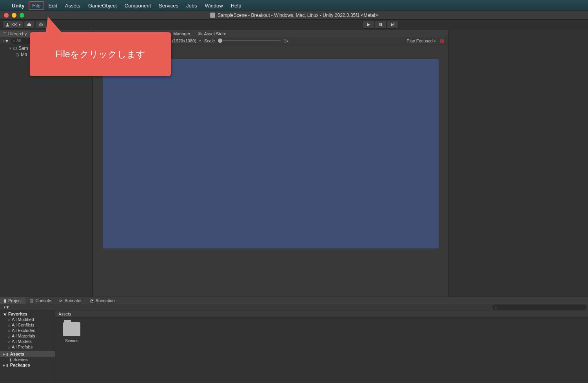 The image size is (588, 383). Describe the element at coordinates (71, 341) in the screenshot. I see `asset-label: Scenes` at that location.